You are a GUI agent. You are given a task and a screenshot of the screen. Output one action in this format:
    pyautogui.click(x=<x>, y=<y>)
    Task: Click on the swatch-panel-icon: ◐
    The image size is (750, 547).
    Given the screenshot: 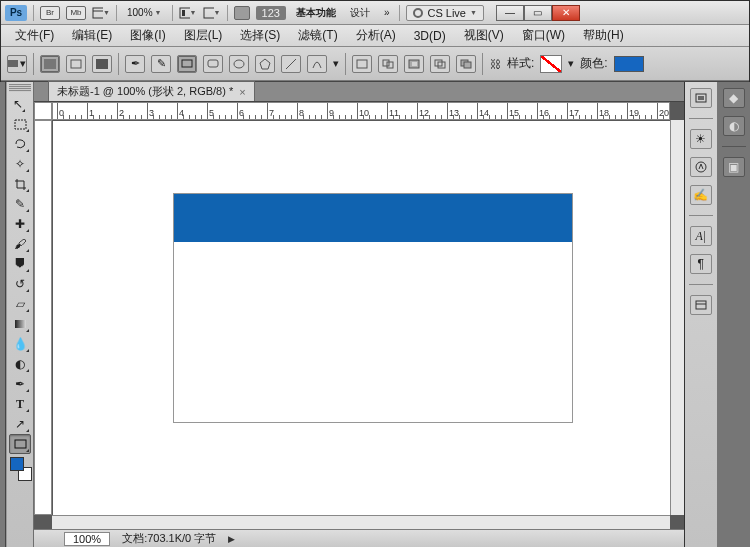 What is the action you would take?
    pyautogui.click(x=734, y=126)
    